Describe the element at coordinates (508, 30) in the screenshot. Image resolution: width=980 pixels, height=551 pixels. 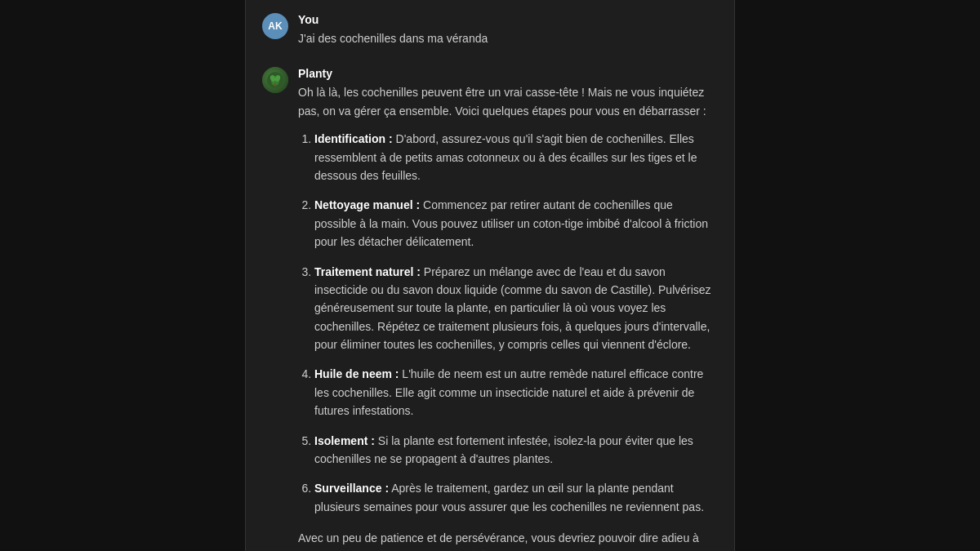
I see `user-message-content: You J'ai des cochenilles dans ma véranda` at that location.